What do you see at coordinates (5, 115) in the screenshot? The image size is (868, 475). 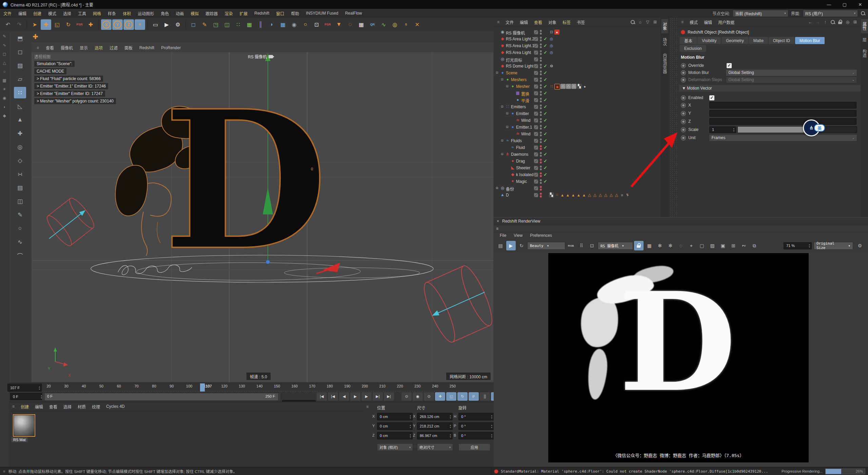 I see `collapsed-tag-icon: ◆` at bounding box center [5, 115].